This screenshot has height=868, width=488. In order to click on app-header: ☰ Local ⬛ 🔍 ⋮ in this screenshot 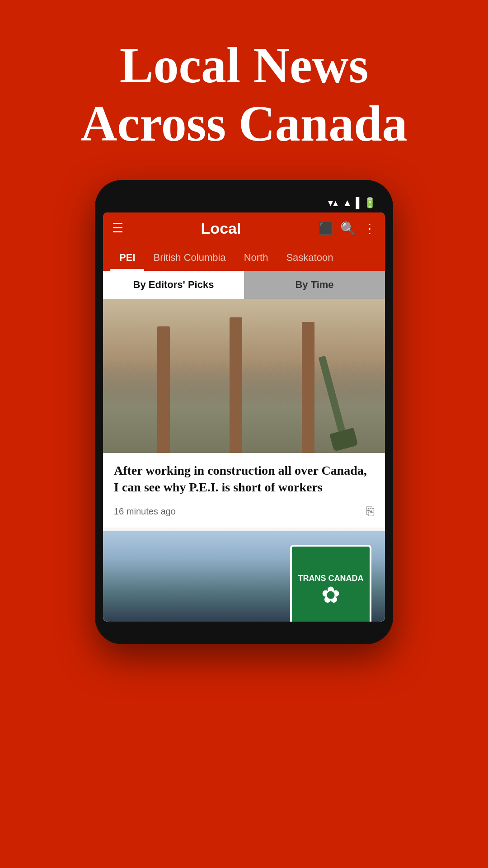, I will do `click(244, 229)`.